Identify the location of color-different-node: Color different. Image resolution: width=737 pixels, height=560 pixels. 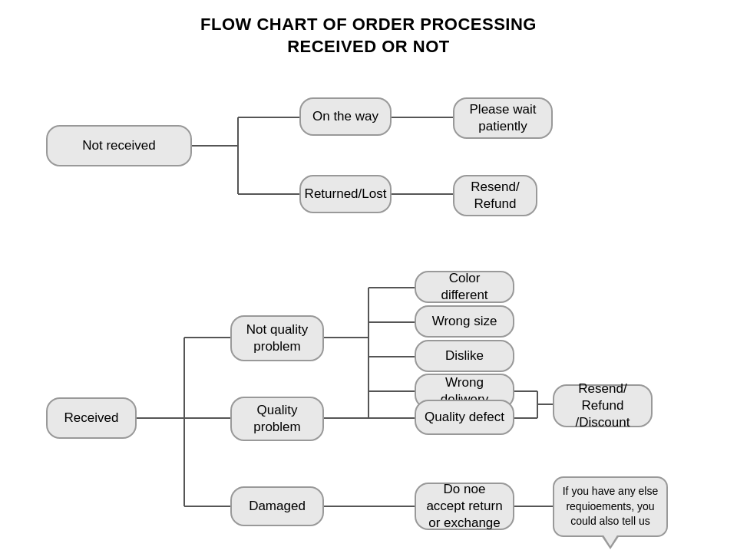
(464, 287).